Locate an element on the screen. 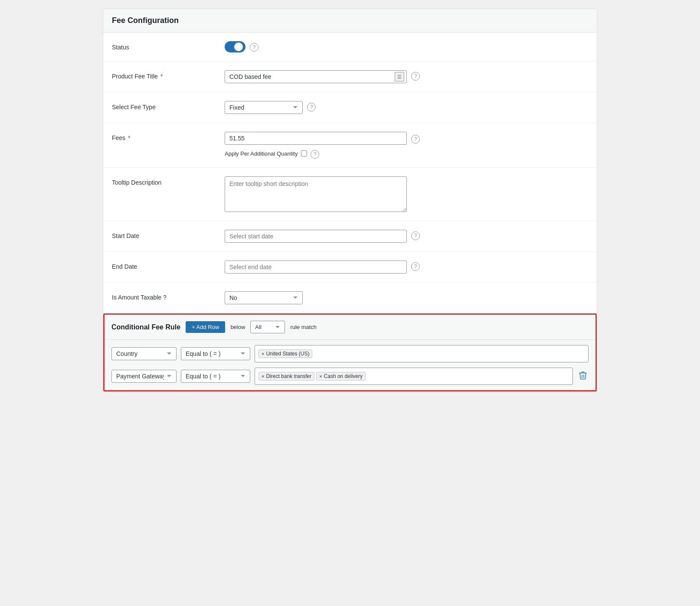  tooltip-control is located at coordinates (406, 194).